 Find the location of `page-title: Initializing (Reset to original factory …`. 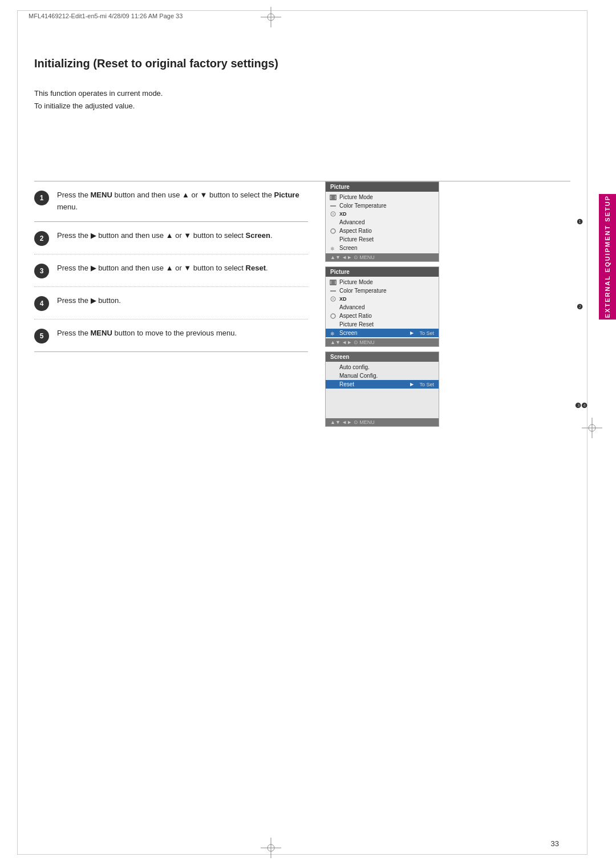

page-title: Initializing (Reset to original factory … is located at coordinates (302, 64).